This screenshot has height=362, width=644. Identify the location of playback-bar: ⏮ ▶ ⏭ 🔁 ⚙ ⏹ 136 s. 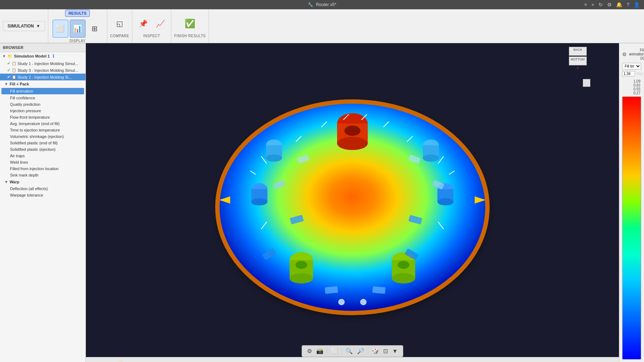
(352, 359).